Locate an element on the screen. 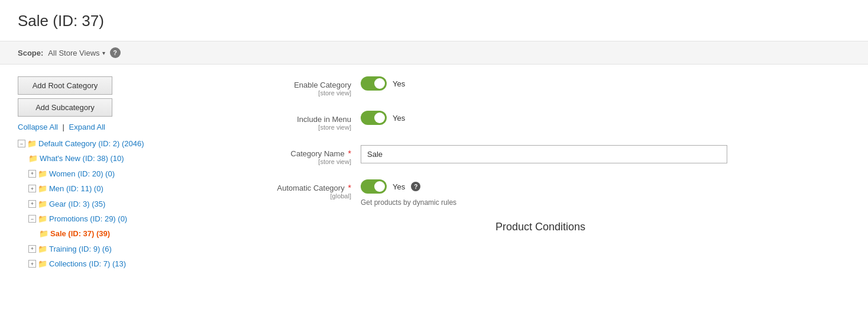 Image resolution: width=868 pixels, height=328 pixels. include-in-menu-toggle is located at coordinates (374, 118).